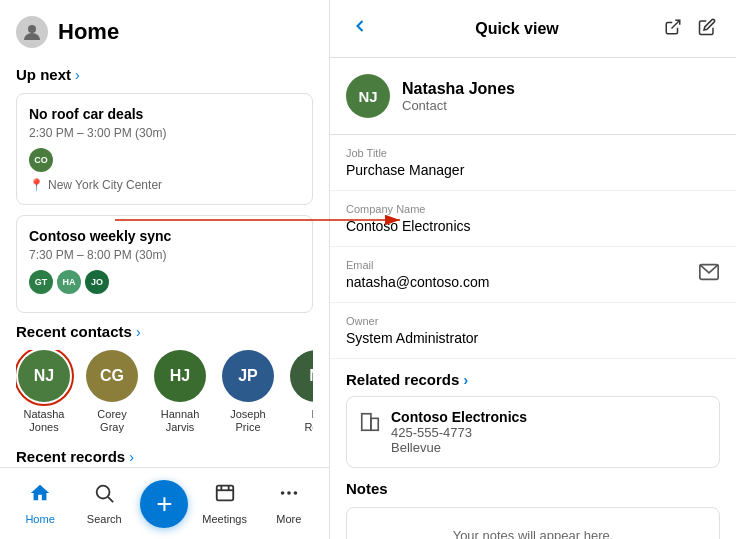 The height and width of the screenshot is (539, 736). Describe the element at coordinates (673, 29) in the screenshot. I see `external-link-icon` at that location.